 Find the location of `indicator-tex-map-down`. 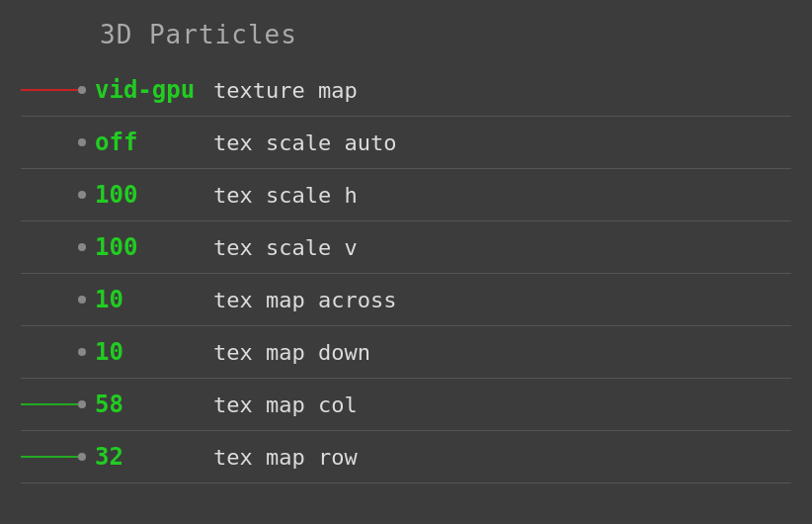

indicator-tex-map-down is located at coordinates (82, 352).